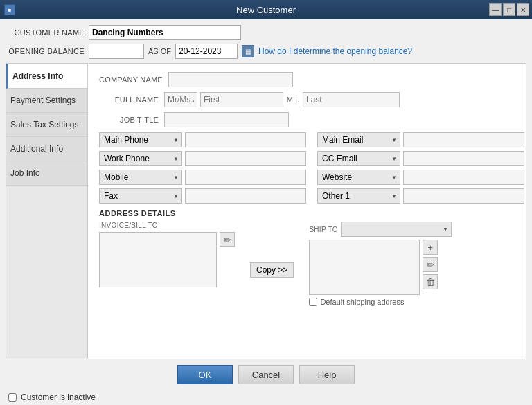 This screenshot has width=532, height=405. I want to click on ship-to-icons: + ✏ 🗑, so click(430, 267).